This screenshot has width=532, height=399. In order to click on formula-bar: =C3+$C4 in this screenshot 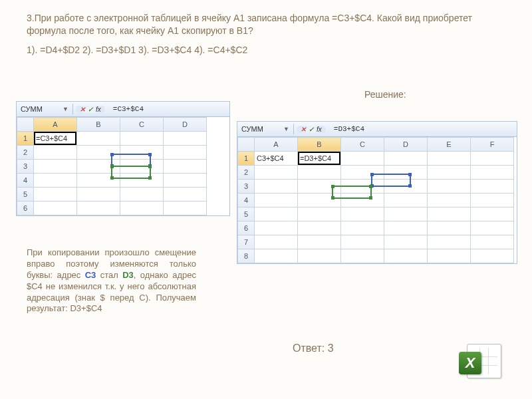, I will do `click(128, 109)`.